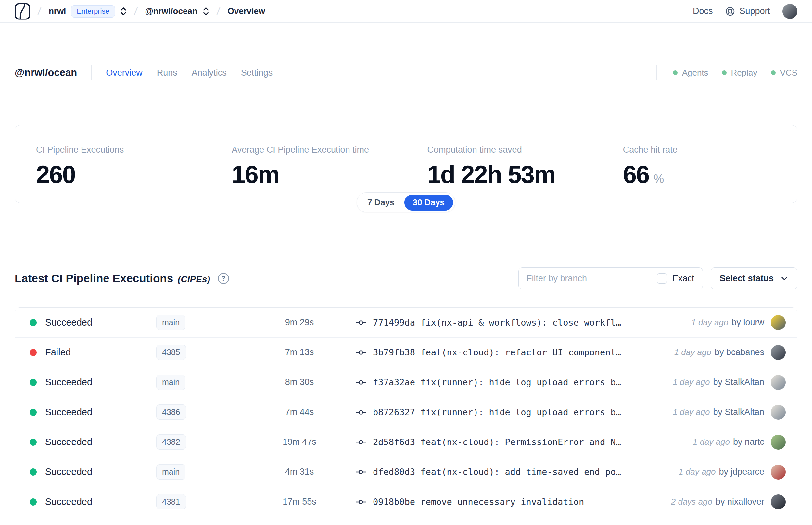  I want to click on table-row: Succeeded 4386 7m 44s b8726327fix(runner…, so click(406, 412).